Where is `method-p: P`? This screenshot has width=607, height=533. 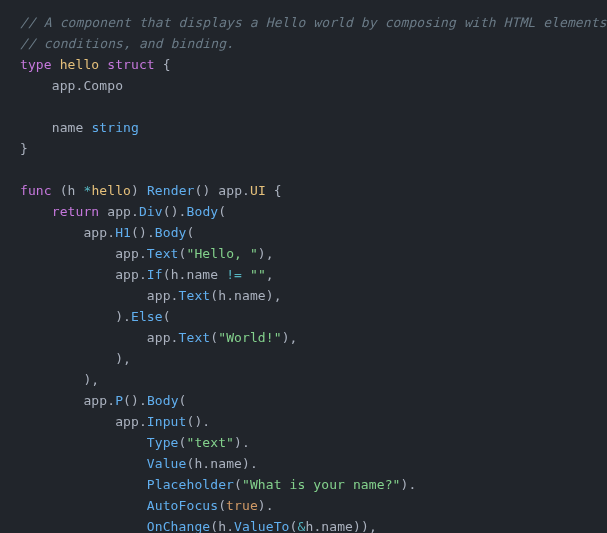
method-p: P is located at coordinates (119, 400).